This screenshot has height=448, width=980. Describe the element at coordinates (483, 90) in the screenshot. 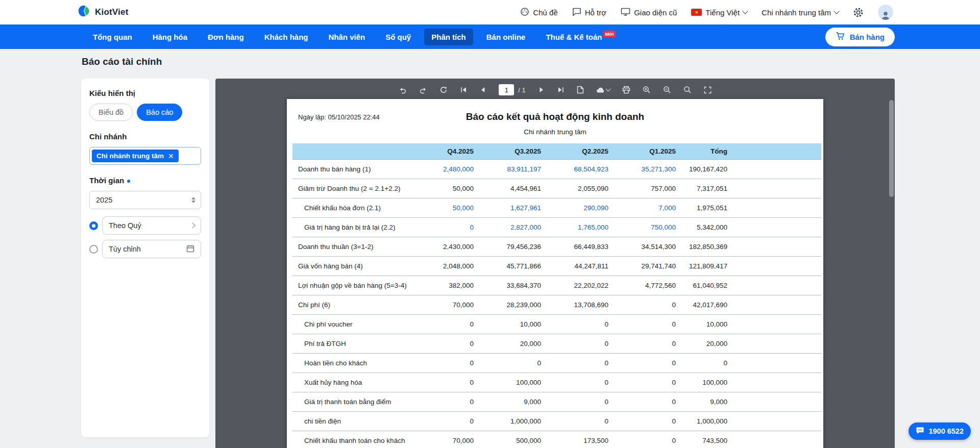

I see `prev-page-button` at that location.